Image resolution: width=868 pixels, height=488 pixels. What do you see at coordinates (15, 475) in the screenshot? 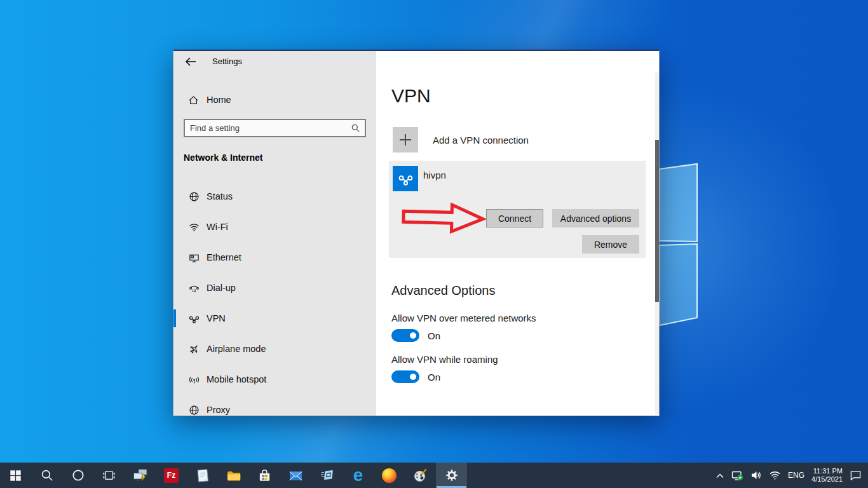
I see `windows-start-icon` at bounding box center [15, 475].